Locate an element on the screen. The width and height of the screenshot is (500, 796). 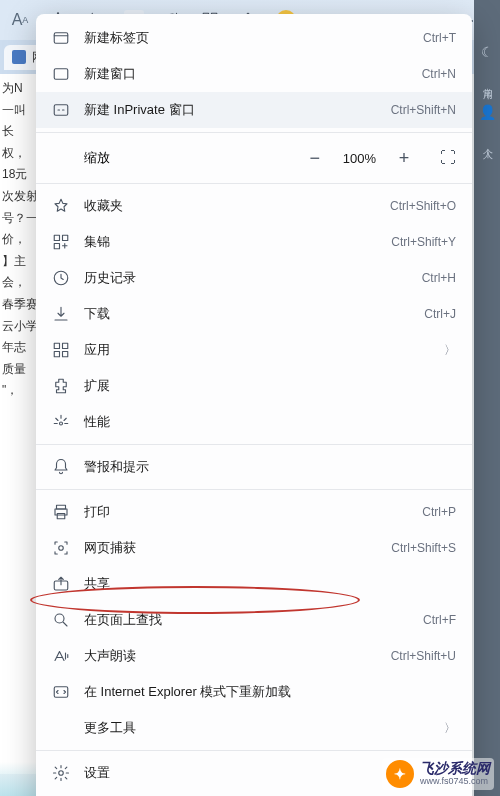
menu-shortcut: Ctrl+Shift+U is located at coordinates (424, 656).